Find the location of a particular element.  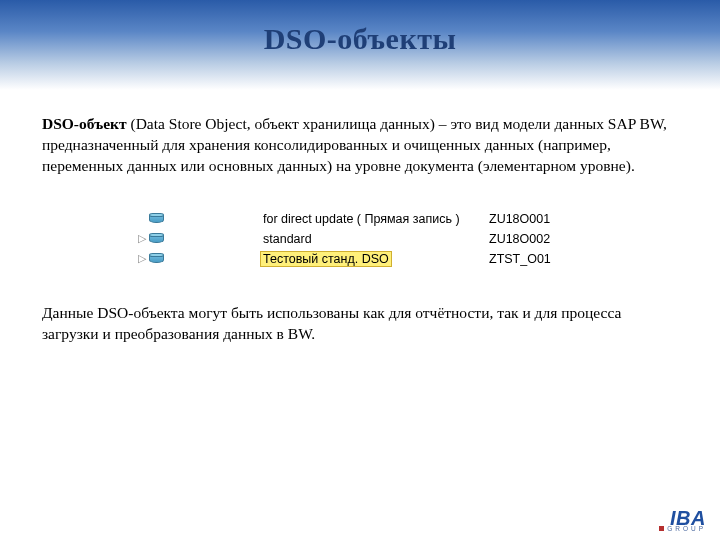

tree-row: ▷ standard ZU18O002 is located at coordinates (360, 239).